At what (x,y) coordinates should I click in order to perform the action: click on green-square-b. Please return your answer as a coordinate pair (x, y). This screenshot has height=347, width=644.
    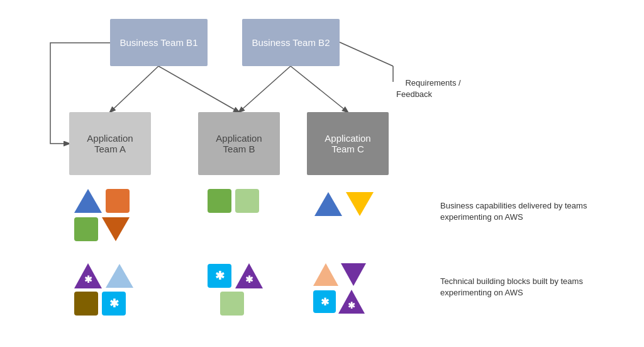
    Looking at the image, I should click on (219, 201).